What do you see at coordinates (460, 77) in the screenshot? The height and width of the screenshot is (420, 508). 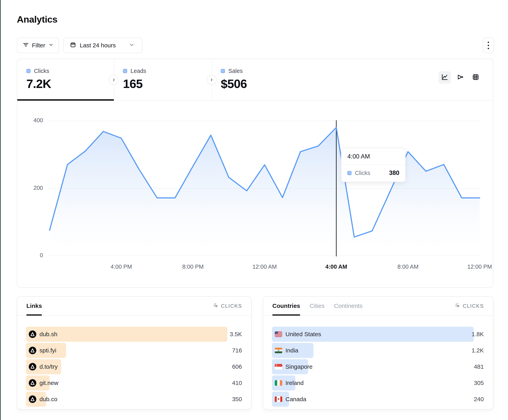 I see `chart-type-toolbar` at bounding box center [460, 77].